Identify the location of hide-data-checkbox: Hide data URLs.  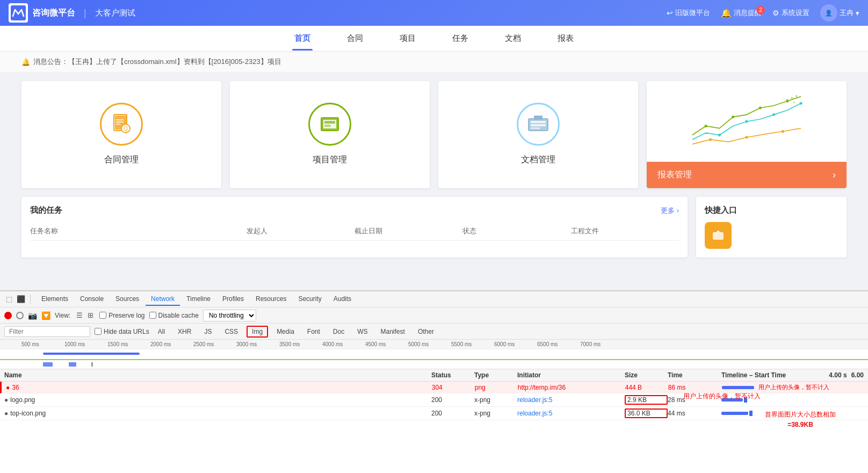
(122, 332).